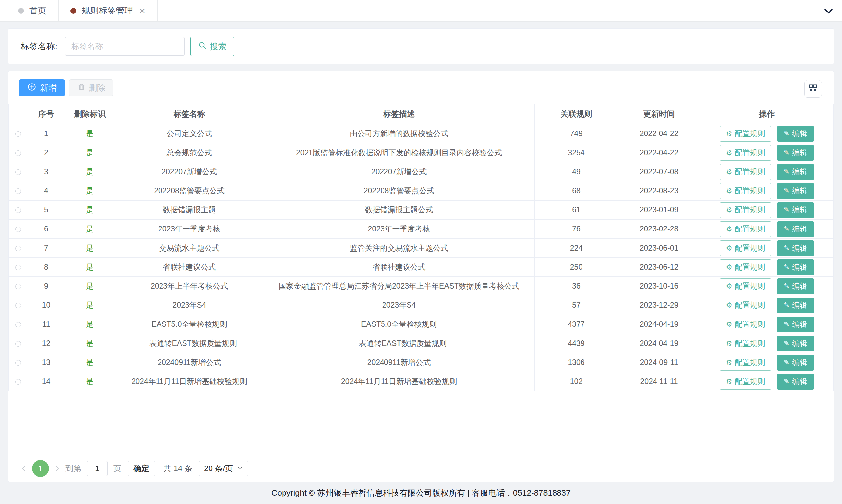 The width and height of the screenshot is (842, 504). I want to click on cell-linked-rules: 224, so click(577, 248).